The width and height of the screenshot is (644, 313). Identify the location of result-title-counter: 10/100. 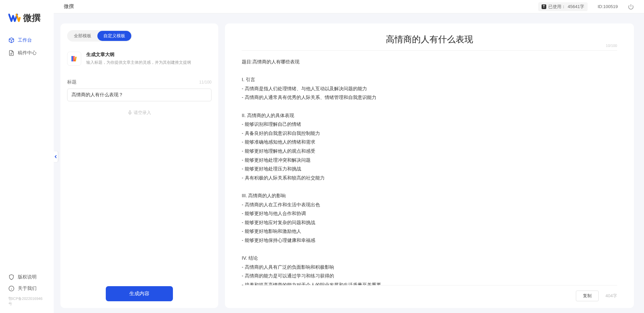
(611, 46).